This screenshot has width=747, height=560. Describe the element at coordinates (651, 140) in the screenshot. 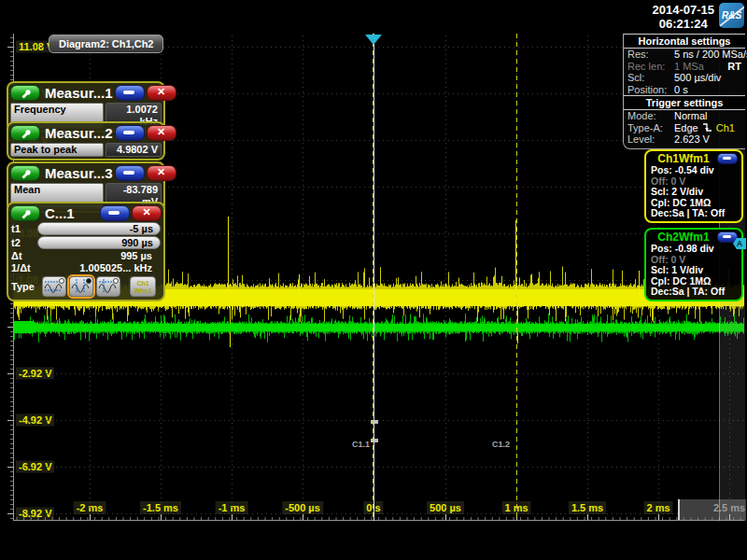

I see `trigger-level-label: Level:` at that location.